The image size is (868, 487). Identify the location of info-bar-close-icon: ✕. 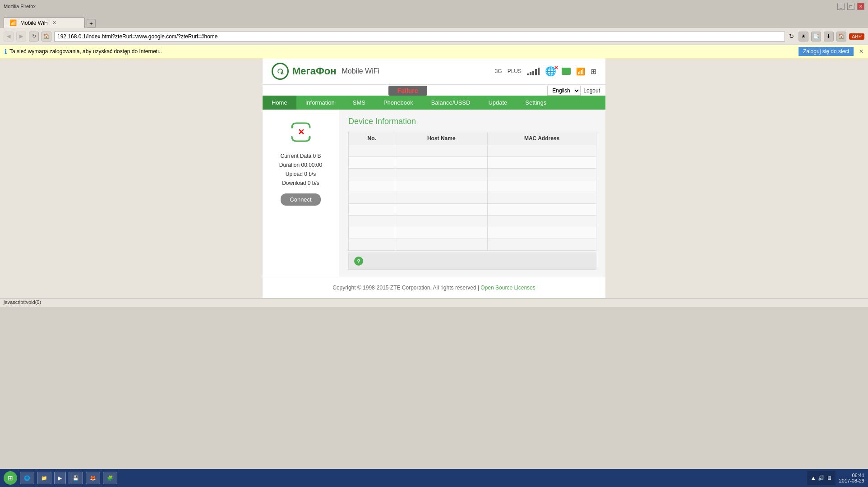
(861, 51).